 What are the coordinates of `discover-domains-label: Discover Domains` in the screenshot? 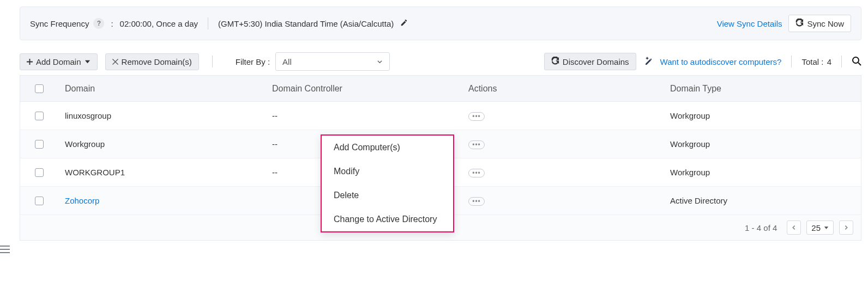 It's located at (596, 62).